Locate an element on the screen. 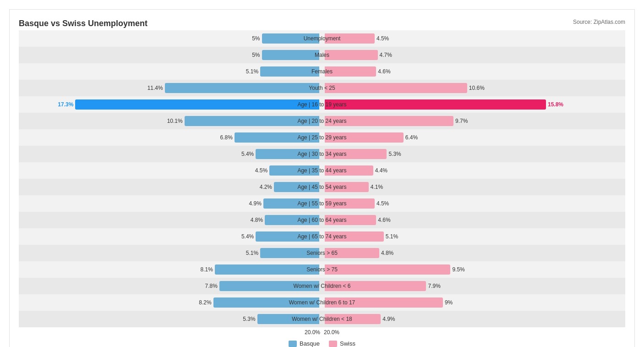 The width and height of the screenshot is (644, 347). bar-left is located at coordinates (291, 55).